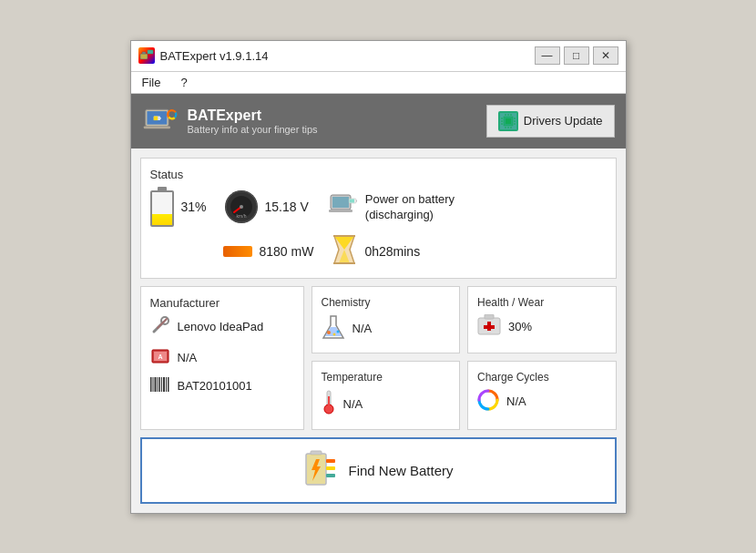 The height and width of the screenshot is (553, 756). I want to click on status-panel: Status 31%, so click(379, 219).